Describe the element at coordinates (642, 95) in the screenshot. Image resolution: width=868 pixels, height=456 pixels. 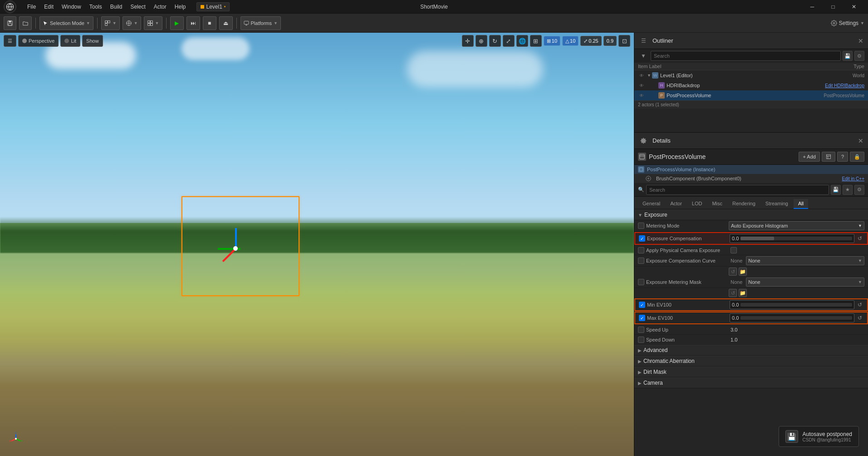
I see `eye-icon-ppv: 👁` at that location.